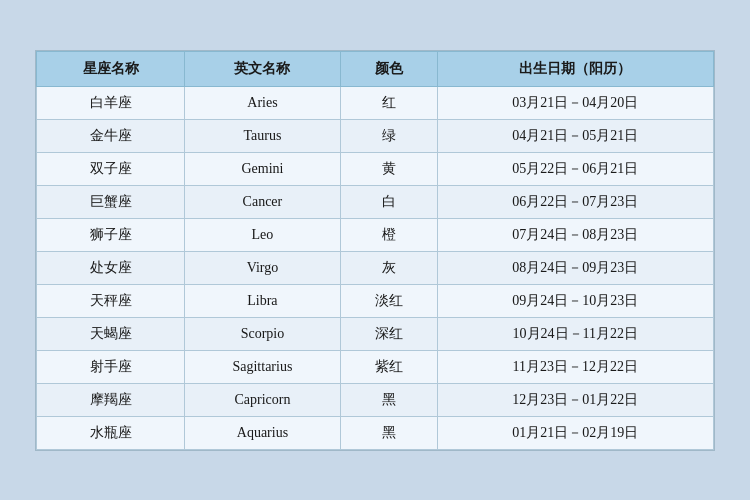 Image resolution: width=750 pixels, height=500 pixels. What do you see at coordinates (388, 234) in the screenshot?
I see `table-cell: 橙` at bounding box center [388, 234].